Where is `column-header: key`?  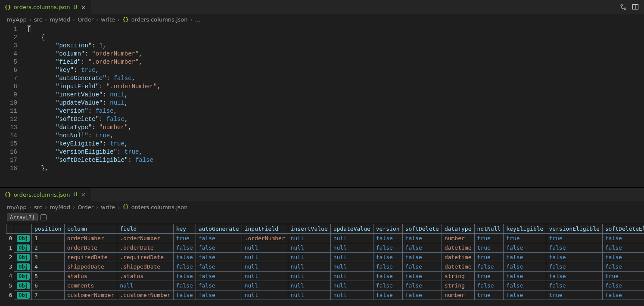 column-header: key is located at coordinates (184, 229).